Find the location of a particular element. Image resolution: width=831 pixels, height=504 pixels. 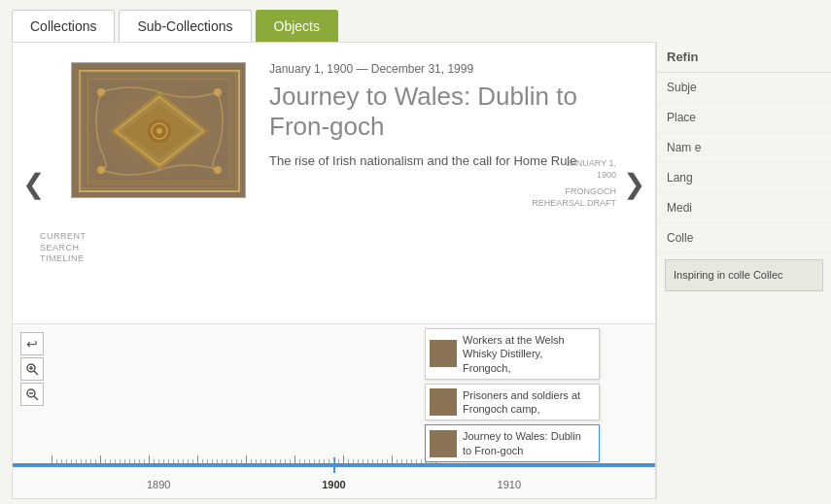

feature-title: Journey to Wales: Dublin to Fron-goch is located at coordinates (453, 112).